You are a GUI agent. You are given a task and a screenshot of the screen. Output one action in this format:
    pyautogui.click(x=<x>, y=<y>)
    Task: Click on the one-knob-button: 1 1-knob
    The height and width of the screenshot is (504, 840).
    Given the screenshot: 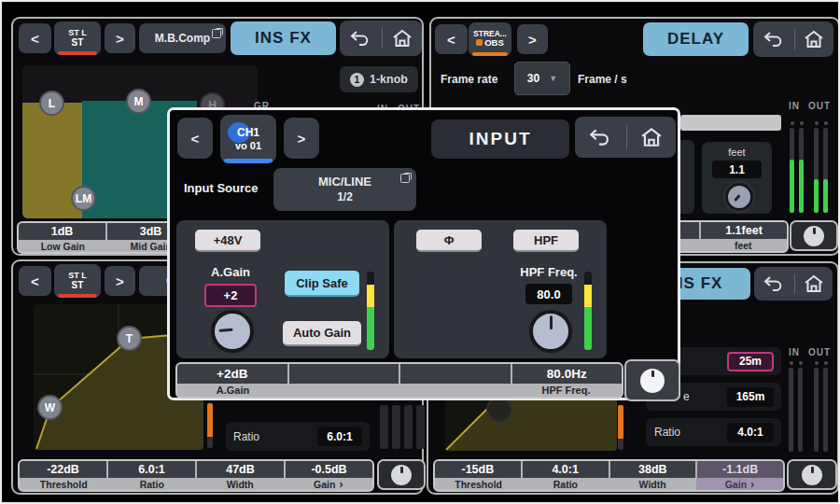 What is the action you would take?
    pyautogui.click(x=379, y=79)
    